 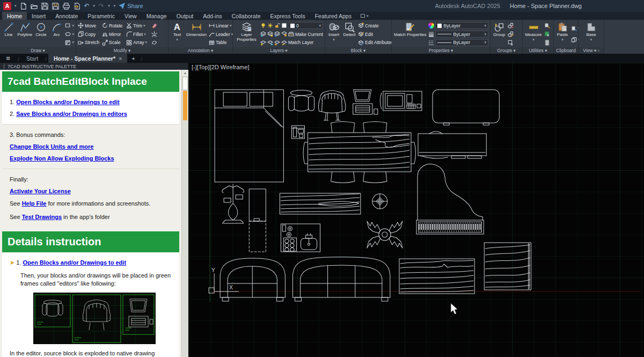 I want to click on tab-featured-apps: Featured Apps, so click(x=333, y=16).